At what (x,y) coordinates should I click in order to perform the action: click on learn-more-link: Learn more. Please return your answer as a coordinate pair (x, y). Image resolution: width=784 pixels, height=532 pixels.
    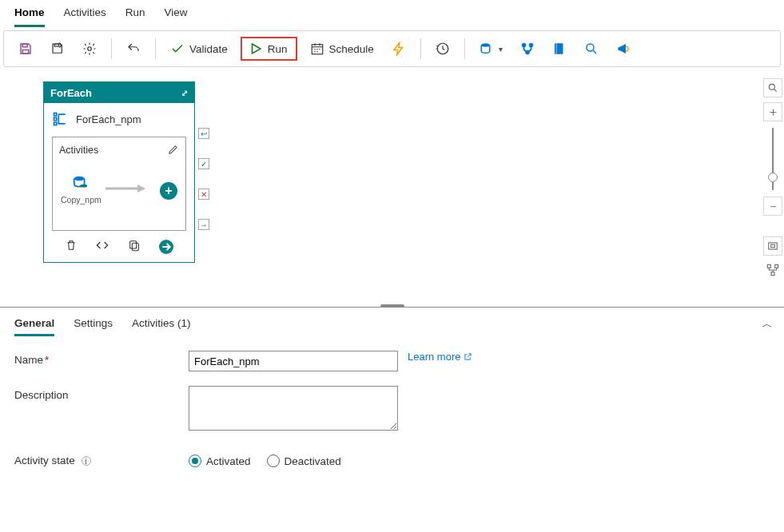
    Looking at the image, I should click on (440, 356).